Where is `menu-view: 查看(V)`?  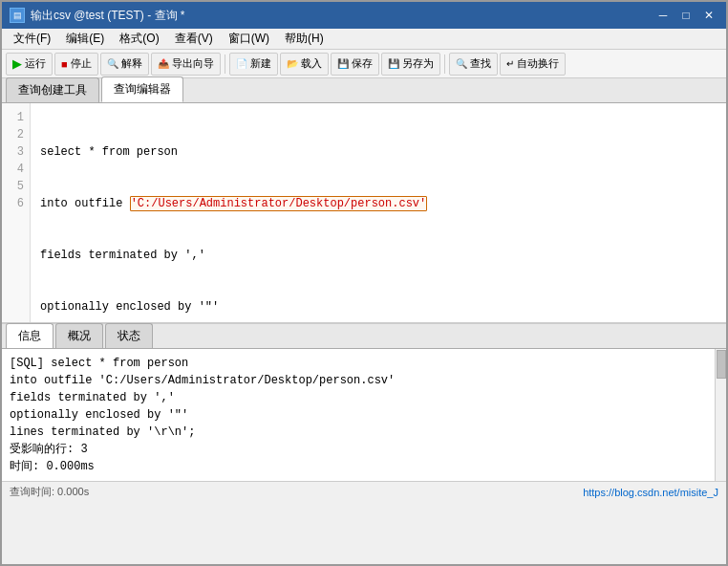
menu-view: 查看(V) is located at coordinates (194, 38).